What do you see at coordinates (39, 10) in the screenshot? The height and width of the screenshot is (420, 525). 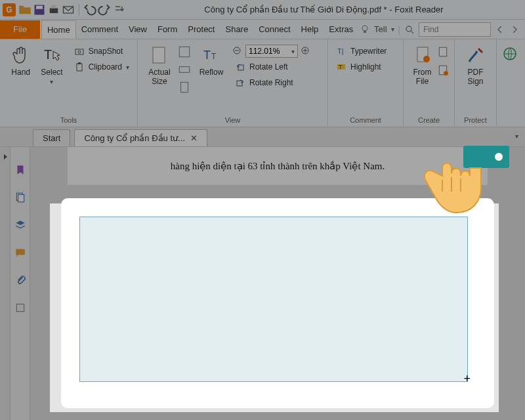 I see `save-icon` at bounding box center [39, 10].